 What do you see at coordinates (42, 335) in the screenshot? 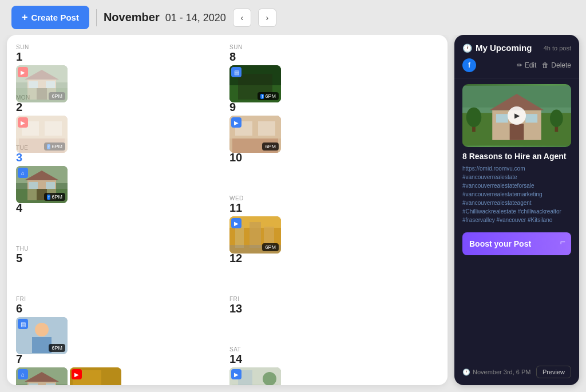
I see `post-thumb-p7: ▤6PM` at bounding box center [42, 335].